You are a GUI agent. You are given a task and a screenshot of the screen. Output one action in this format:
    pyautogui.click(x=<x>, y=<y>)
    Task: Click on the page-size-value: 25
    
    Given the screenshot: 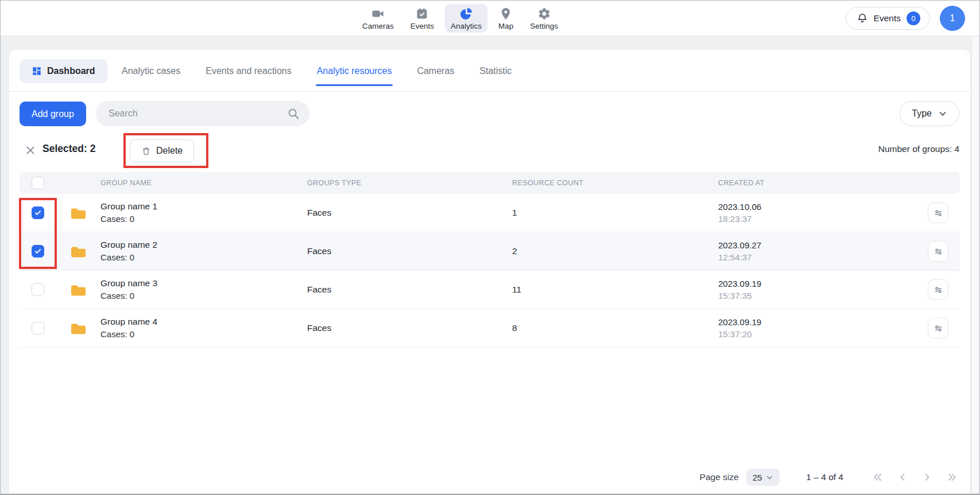 What is the action you would take?
    pyautogui.click(x=758, y=477)
    